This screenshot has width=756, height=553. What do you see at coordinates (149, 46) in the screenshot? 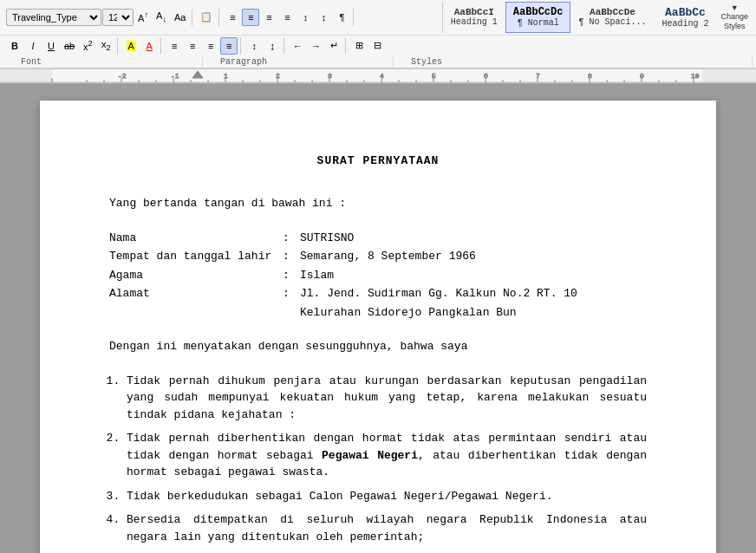
I see `font-color-btn: A` at bounding box center [149, 46].